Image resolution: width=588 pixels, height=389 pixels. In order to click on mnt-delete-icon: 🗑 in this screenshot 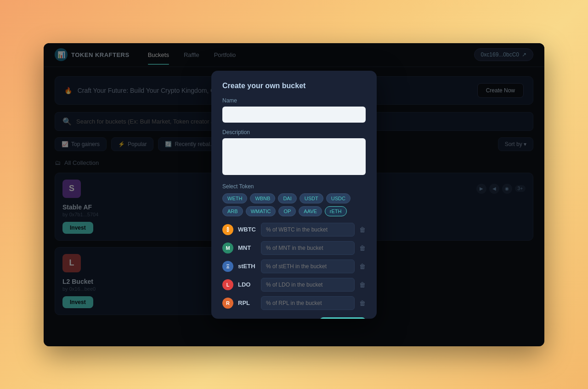, I will do `click(362, 248)`.